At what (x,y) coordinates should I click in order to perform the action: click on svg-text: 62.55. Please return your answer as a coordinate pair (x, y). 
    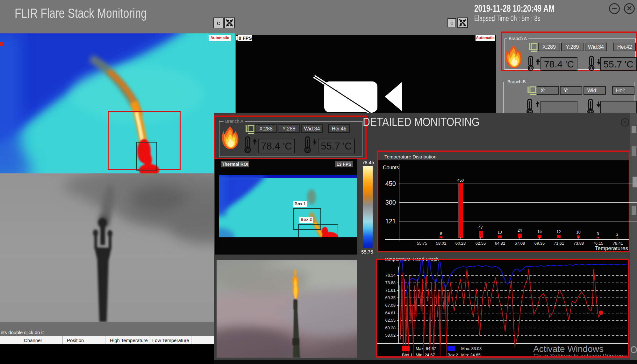
    Looking at the image, I should click on (481, 243).